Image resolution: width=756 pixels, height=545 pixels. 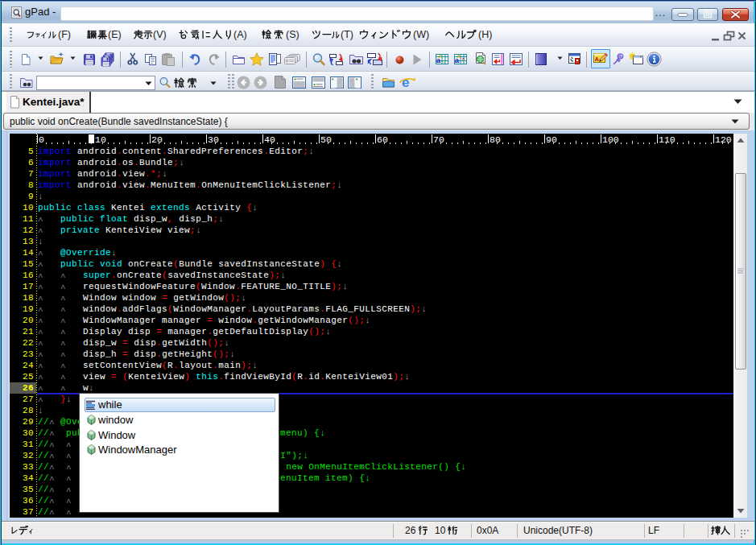 What do you see at coordinates (213, 140) in the screenshot?
I see `svg-text: 30` at bounding box center [213, 140].